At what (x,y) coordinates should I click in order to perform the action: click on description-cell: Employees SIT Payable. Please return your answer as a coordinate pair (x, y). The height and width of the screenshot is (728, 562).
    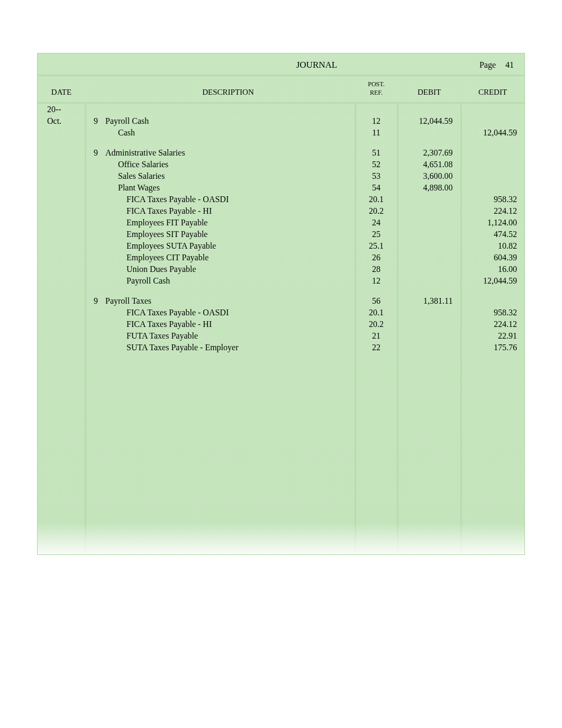
    Looking at the image, I should click on (228, 234).